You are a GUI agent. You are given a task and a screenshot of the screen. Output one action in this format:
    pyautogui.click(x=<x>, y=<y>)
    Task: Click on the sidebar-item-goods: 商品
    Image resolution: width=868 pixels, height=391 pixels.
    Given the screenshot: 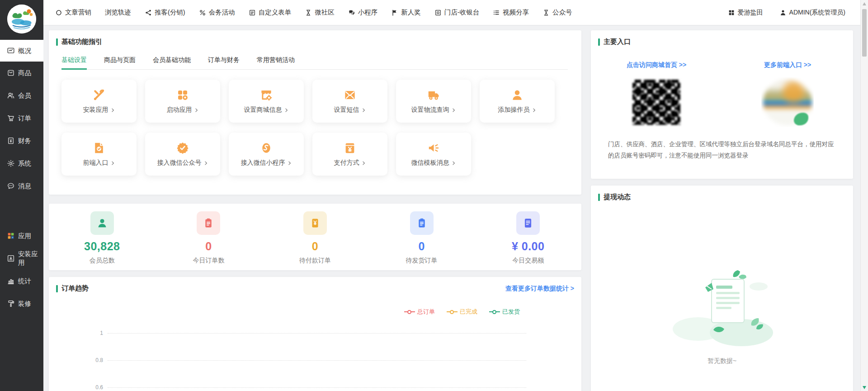 What is the action you would take?
    pyautogui.click(x=22, y=73)
    